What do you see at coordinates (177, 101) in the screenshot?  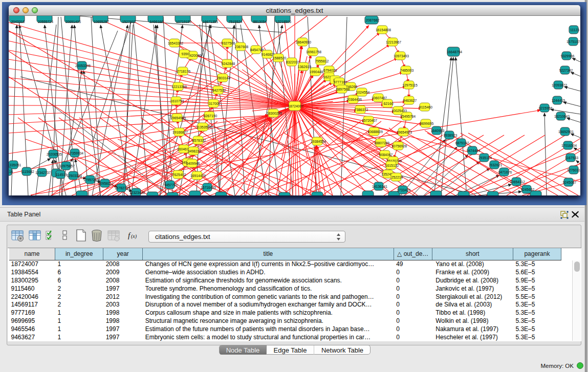 I see `svg-text: 1610753` at bounding box center [177, 101].